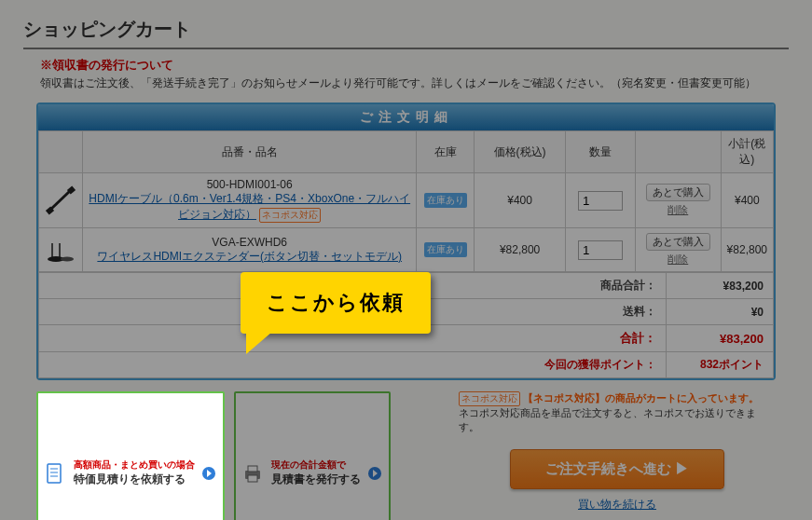 This screenshot has width=812, height=520. Describe the element at coordinates (316, 479) in the screenshot. I see `estimate-print-line2: 見積書を発行する` at that location.